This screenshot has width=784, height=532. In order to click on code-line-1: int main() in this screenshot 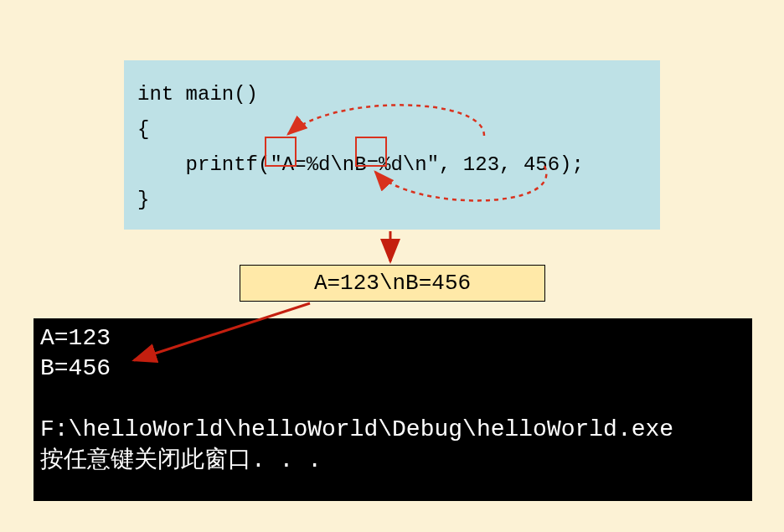, I will do `click(198, 94)`.